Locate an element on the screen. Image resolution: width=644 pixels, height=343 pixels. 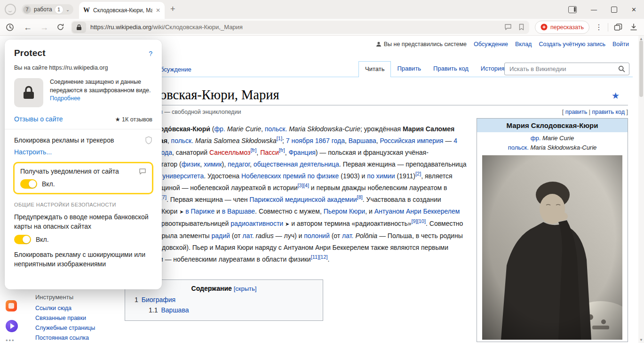
scroll-down-icon: ▼ is located at coordinates (641, 340).